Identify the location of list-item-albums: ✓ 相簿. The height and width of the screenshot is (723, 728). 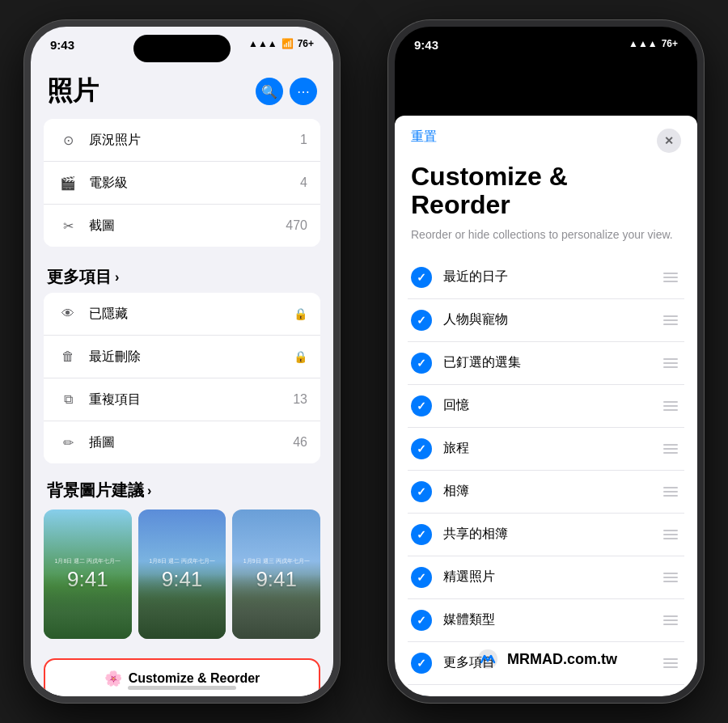
(546, 492).